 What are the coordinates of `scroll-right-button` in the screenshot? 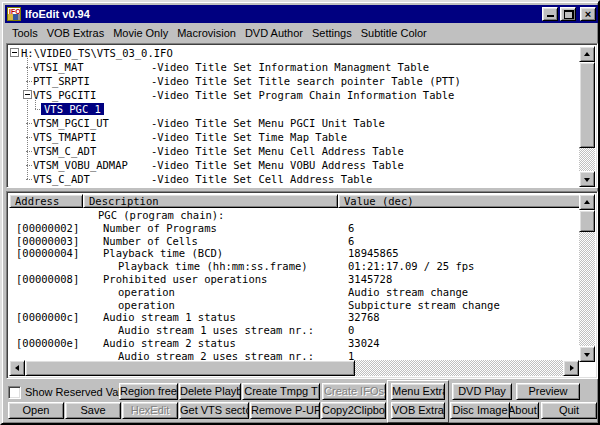 It's located at (571, 368).